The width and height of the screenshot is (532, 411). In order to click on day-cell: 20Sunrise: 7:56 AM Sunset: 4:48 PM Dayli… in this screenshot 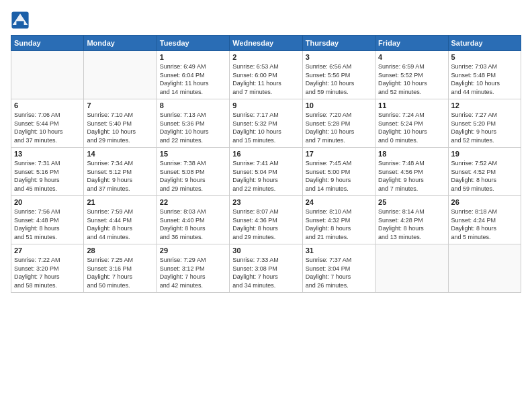, I will do `click(48, 220)`.